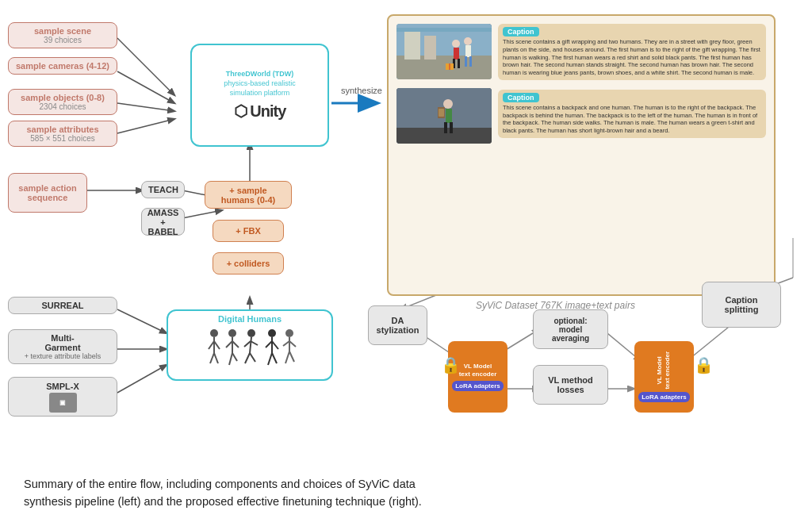 Image resolution: width=812 pixels, height=526 pixels. What do you see at coordinates (163, 190) in the screenshot?
I see `teach-box: TEACH` at bounding box center [163, 190].